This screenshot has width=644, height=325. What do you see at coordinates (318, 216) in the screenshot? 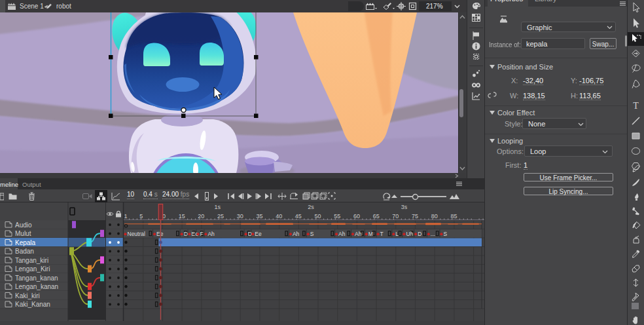
I see `svg-text: 50` at bounding box center [318, 216].